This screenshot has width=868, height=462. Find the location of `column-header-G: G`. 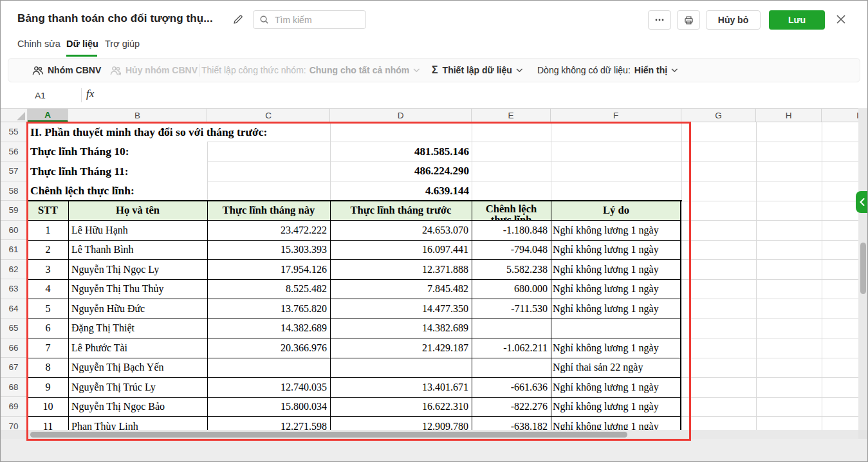

column-header-G: G is located at coordinates (719, 116).